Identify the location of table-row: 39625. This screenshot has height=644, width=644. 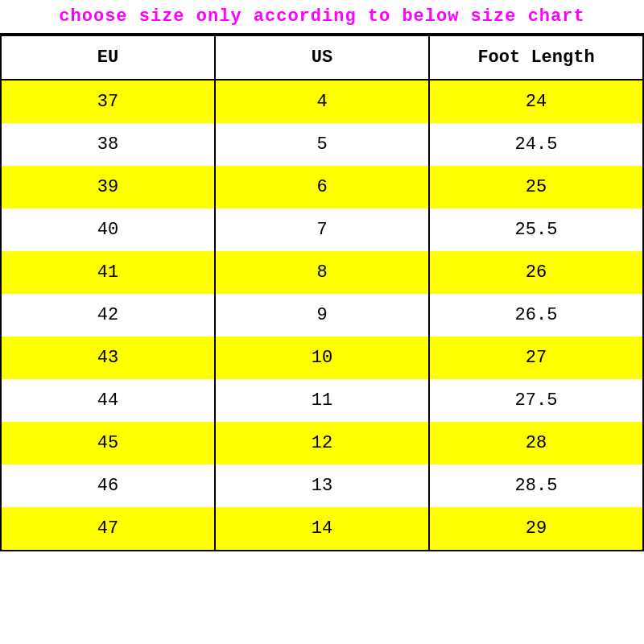
(322, 187).